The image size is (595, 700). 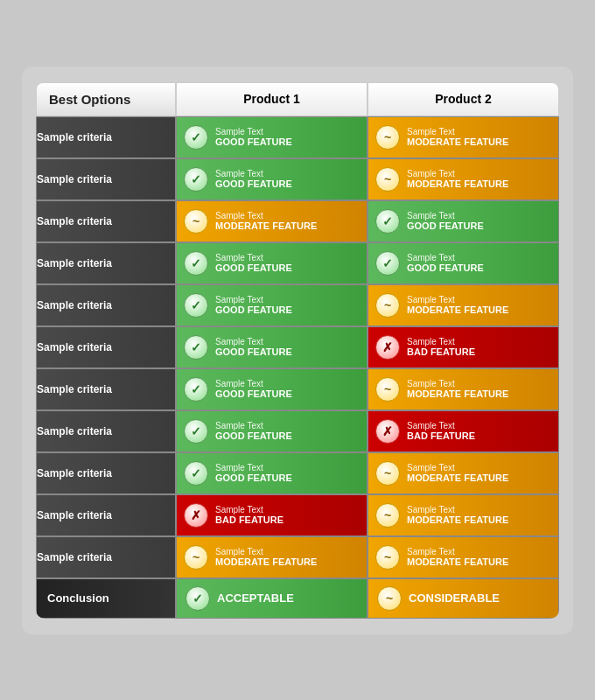 What do you see at coordinates (464, 598) in the screenshot?
I see `conclusion-feature-cell: ~CONSIDERABLE` at bounding box center [464, 598].